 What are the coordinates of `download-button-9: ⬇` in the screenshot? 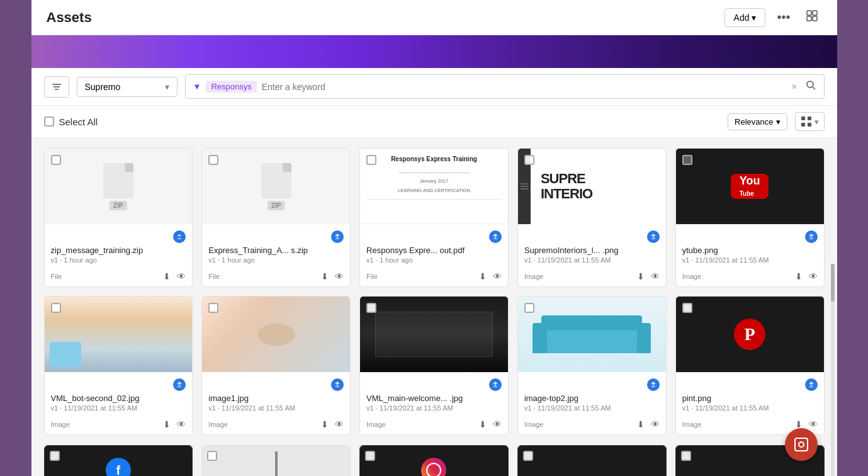 It's located at (641, 424).